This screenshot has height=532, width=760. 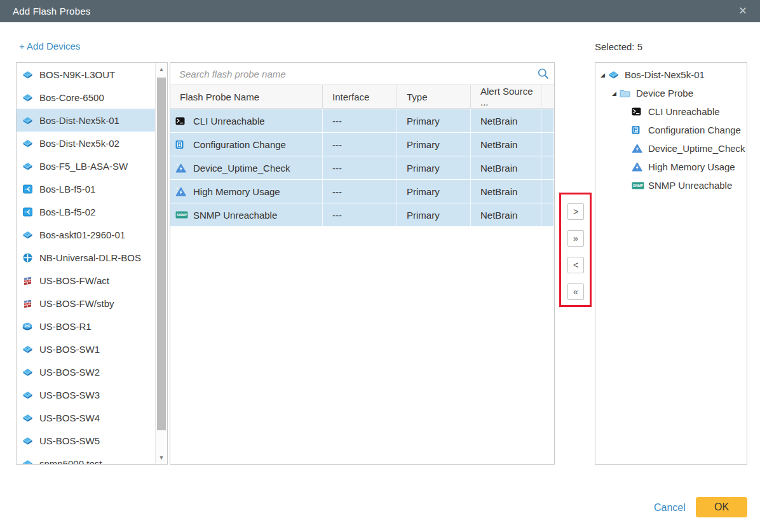 What do you see at coordinates (671, 186) in the screenshot?
I see `tree-node-probe: SNMPSNMP Unreachable` at bounding box center [671, 186].